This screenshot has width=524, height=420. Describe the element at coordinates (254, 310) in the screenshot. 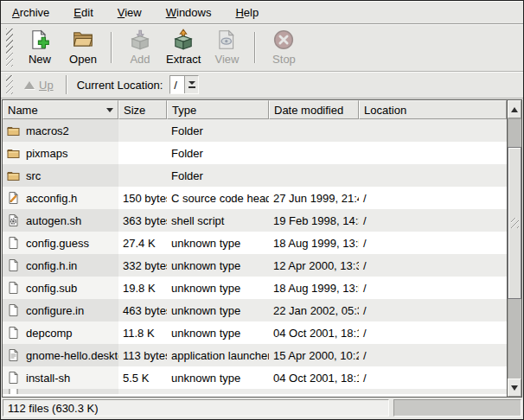

I see `table-row: configure.in 463 bytes unknown type 22 J…` at that location.